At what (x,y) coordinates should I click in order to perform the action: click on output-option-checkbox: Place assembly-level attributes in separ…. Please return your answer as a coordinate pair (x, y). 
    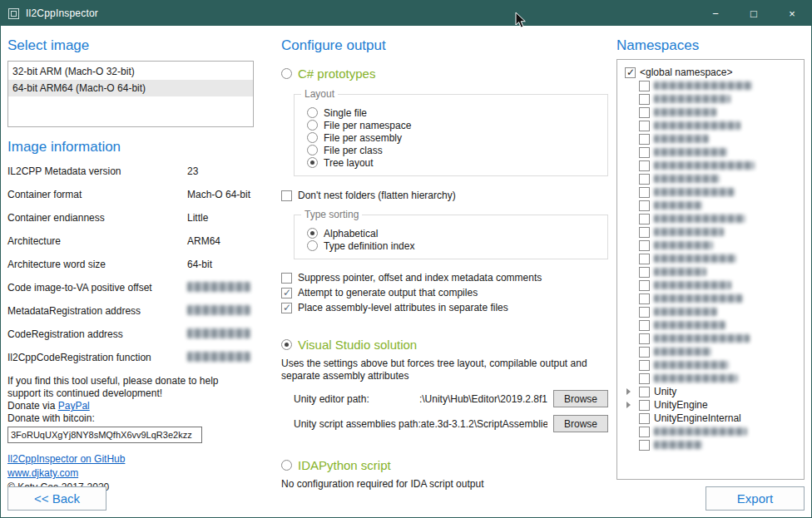
    Looking at the image, I should click on (446, 308).